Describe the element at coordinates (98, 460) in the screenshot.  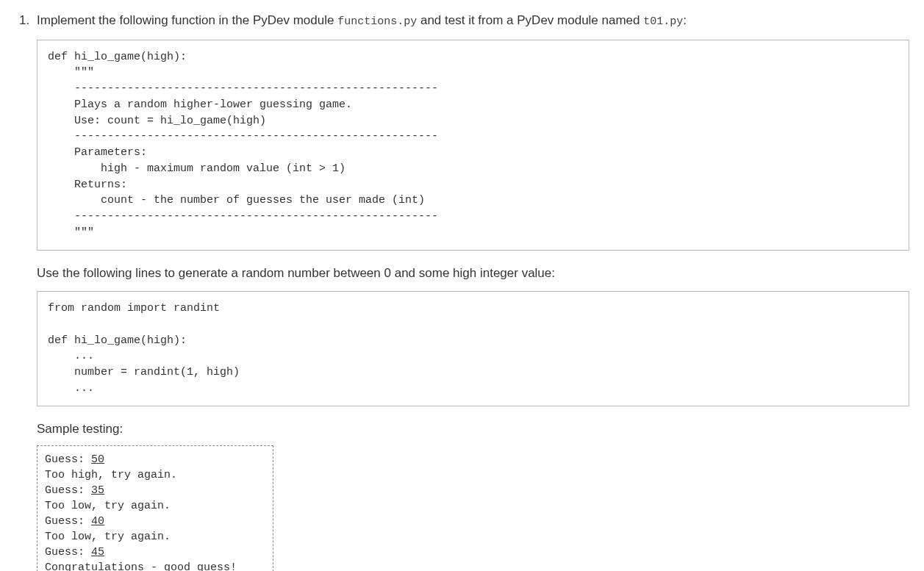
I see `sample-user-input: 50` at that location.